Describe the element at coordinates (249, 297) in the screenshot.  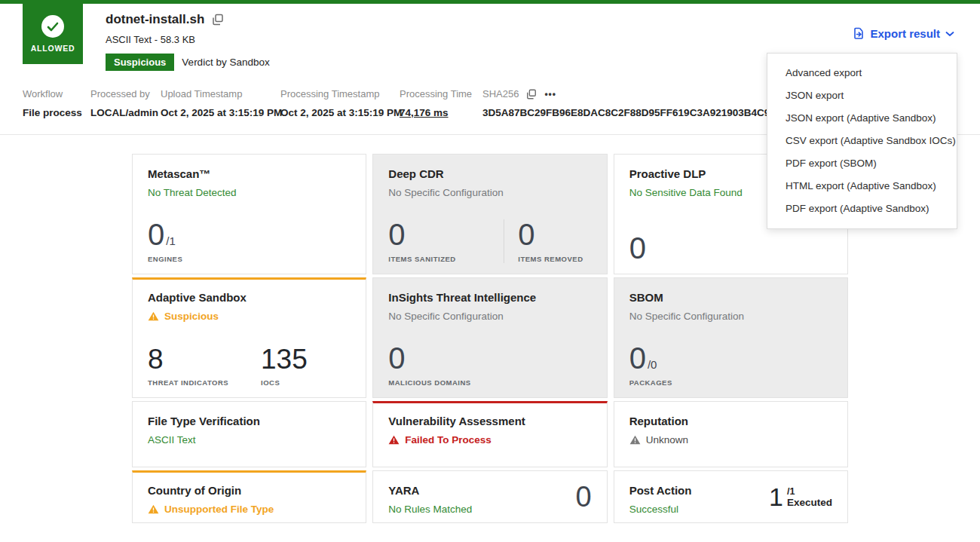
I see `card-title: Adaptive Sandbox` at that location.